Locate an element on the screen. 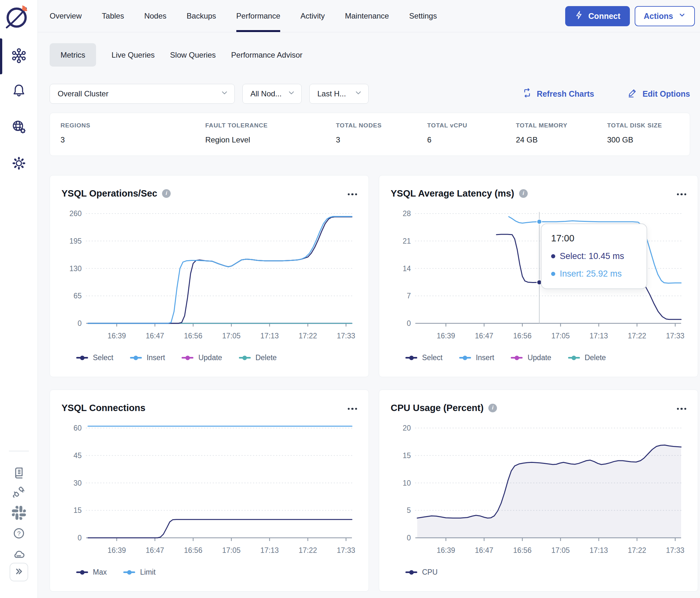  sidebar-expand-button is located at coordinates (19, 572).